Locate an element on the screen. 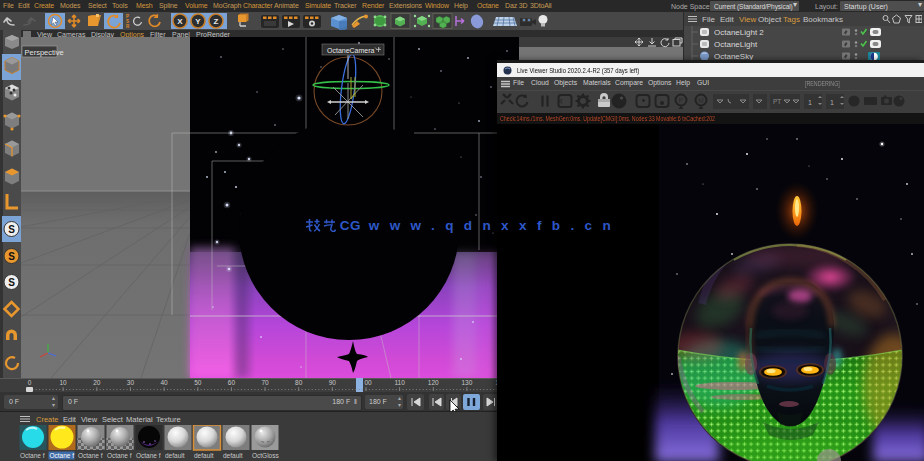 The image size is (924, 461). svg-text: 00 is located at coordinates (368, 382).